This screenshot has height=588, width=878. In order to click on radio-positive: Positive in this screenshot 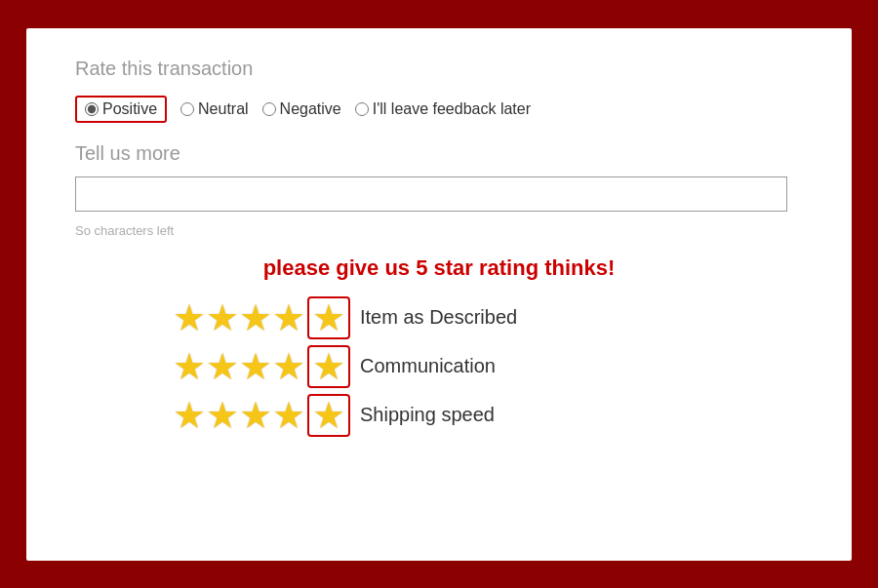, I will do `click(121, 109)`.